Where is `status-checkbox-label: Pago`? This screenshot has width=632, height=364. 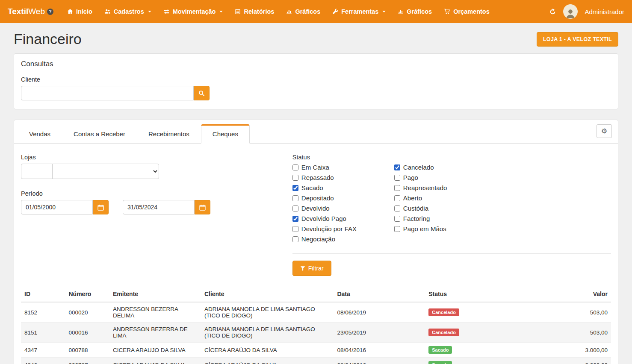 status-checkbox-label: Pago is located at coordinates (411, 178).